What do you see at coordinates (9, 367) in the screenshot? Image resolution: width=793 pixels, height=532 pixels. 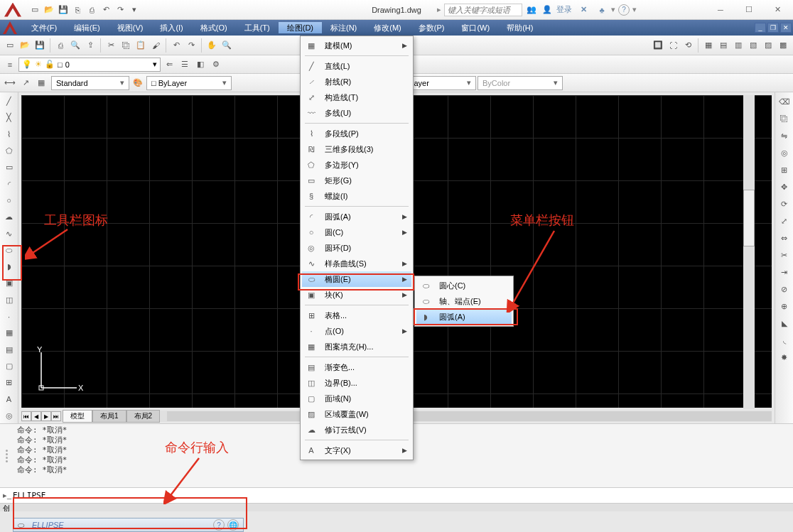 I see `region-icon: ▢` at bounding box center [9, 367].